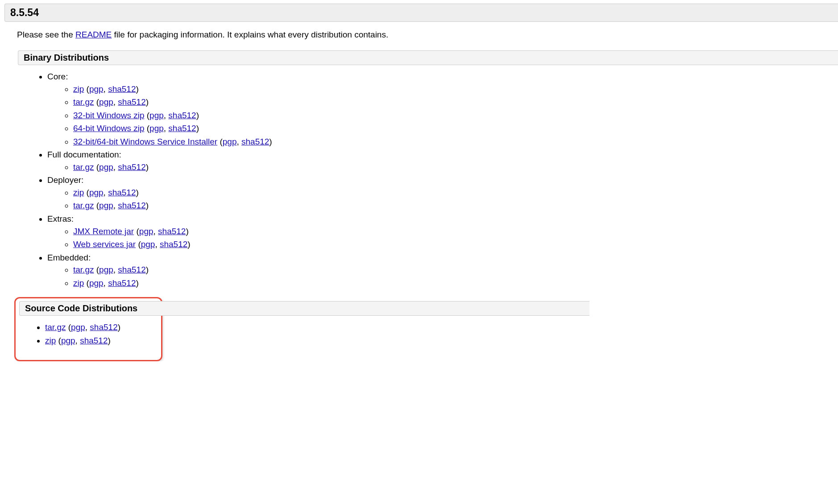  Describe the element at coordinates (132, 102) in the screenshot. I see `core-targz-sha512-link: sha512` at that location.